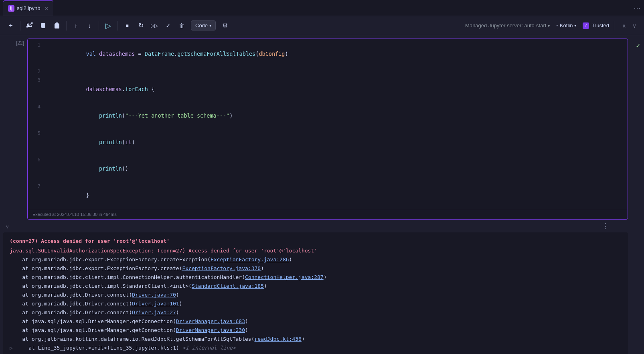  Describe the element at coordinates (154, 295) in the screenshot. I see `stack-link-5: Driver.java:70` at that location.